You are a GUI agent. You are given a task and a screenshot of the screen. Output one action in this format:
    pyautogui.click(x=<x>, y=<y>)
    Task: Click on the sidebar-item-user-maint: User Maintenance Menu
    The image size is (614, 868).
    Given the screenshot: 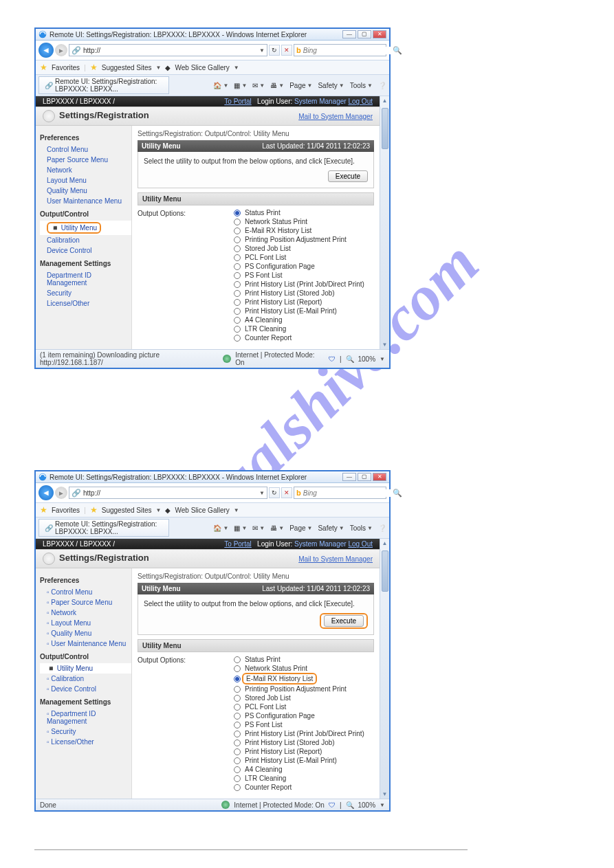 What is the action you would take?
    pyautogui.click(x=85, y=201)
    